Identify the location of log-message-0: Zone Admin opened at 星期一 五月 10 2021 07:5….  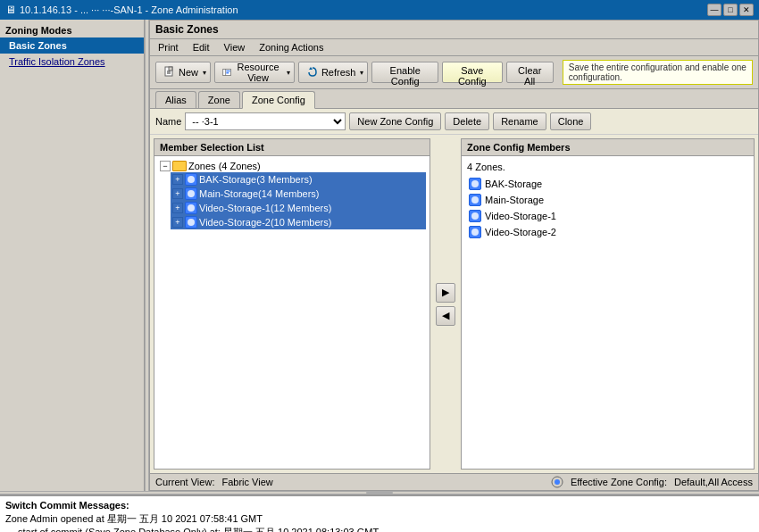
(380, 520).